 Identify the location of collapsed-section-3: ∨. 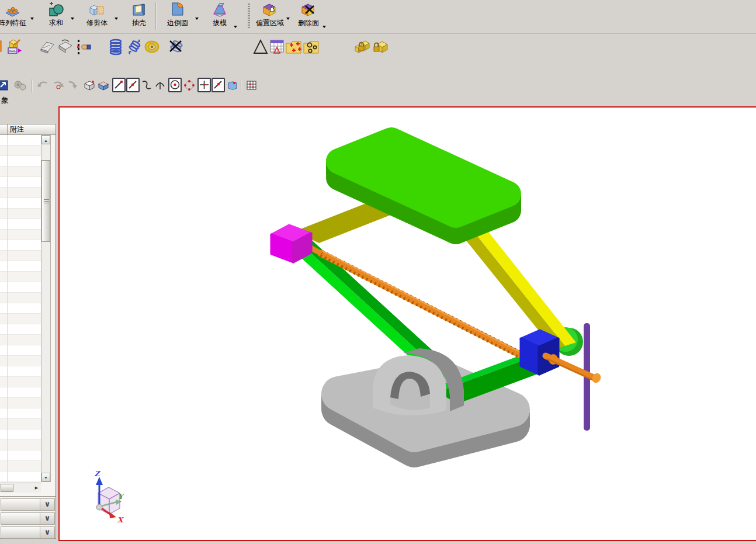
(28, 533).